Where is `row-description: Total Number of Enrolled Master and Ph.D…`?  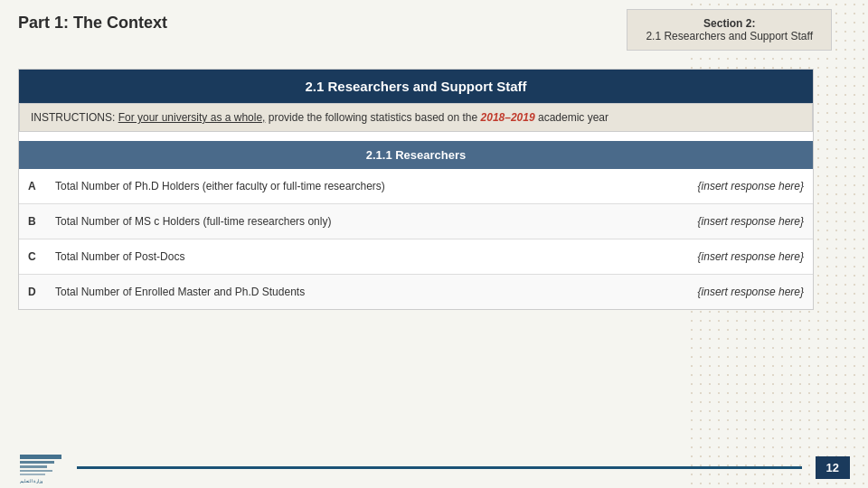 row-description: Total Number of Enrolled Master and Ph.D… is located at coordinates (316, 293).